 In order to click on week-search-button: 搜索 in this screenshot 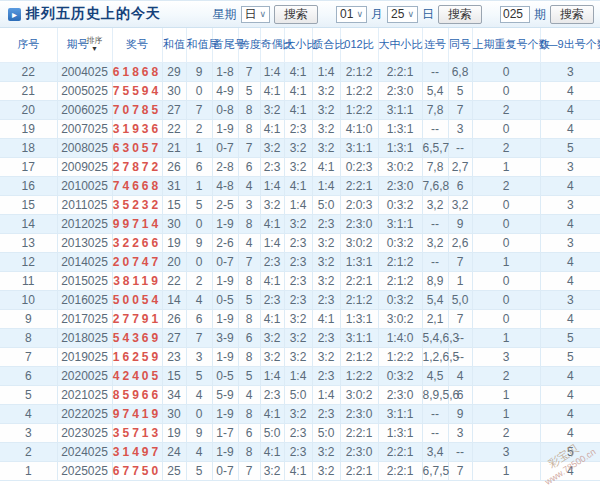, I will do `click(296, 14)`.